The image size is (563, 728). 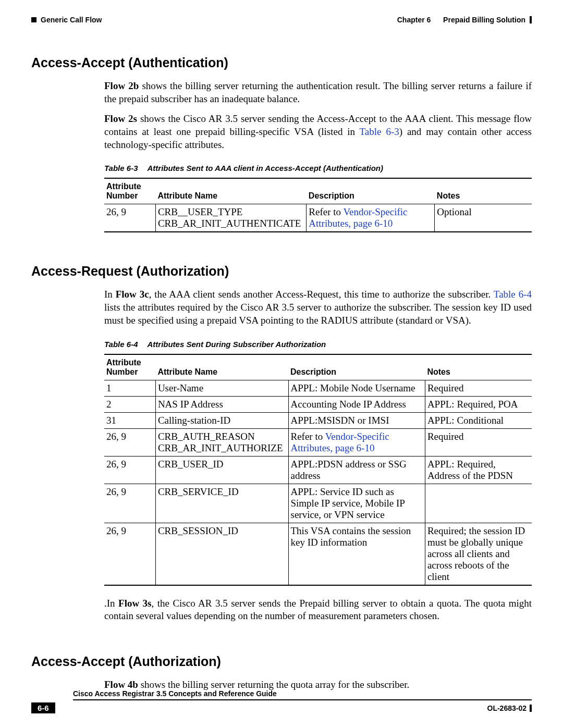 What do you see at coordinates (43, 708) in the screenshot?
I see `page-number: 6-6` at bounding box center [43, 708].